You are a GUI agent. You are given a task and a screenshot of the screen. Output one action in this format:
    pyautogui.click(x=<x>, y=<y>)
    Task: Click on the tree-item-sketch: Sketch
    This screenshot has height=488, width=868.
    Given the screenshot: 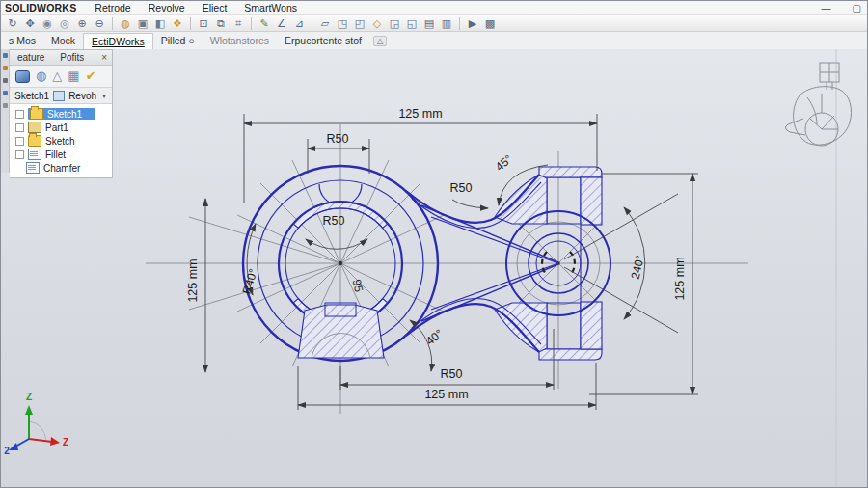 What is the action you would take?
    pyautogui.click(x=61, y=141)
    